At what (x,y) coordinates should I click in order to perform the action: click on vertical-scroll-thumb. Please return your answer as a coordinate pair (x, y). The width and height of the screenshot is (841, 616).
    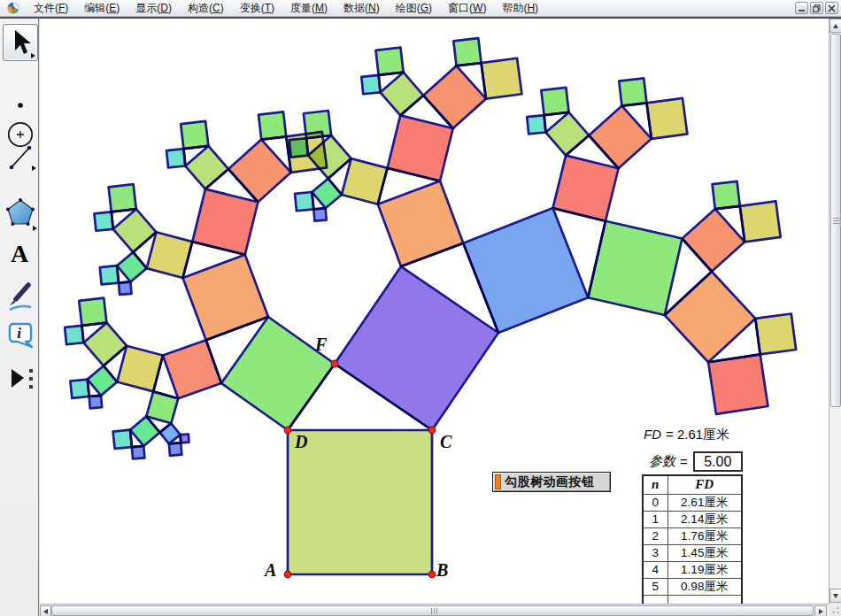
    Looking at the image, I should click on (836, 220).